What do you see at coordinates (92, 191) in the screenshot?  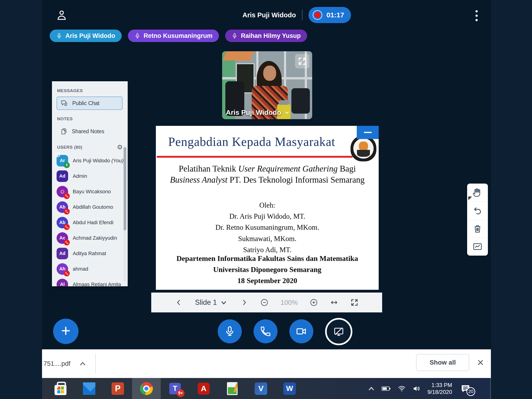 I see `user-list-item: ☺ Bayu WIcaksono` at bounding box center [92, 191].